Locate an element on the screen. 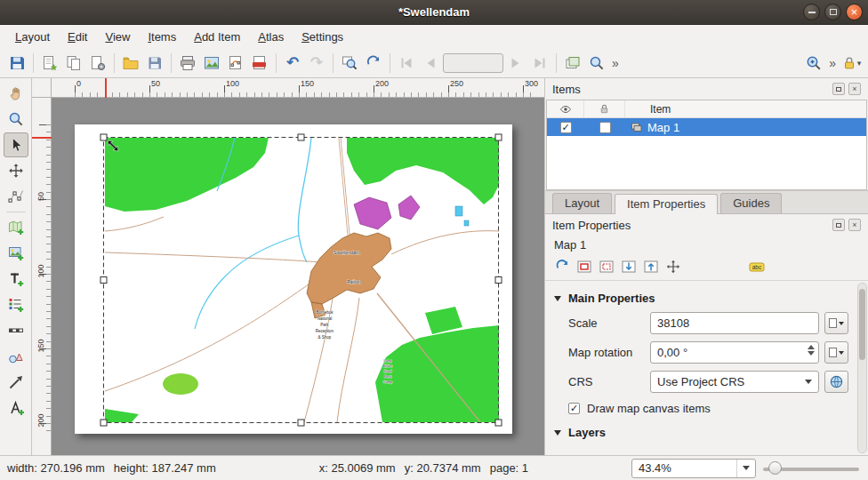 The image size is (868, 480). scale-override-button is located at coordinates (836, 324).